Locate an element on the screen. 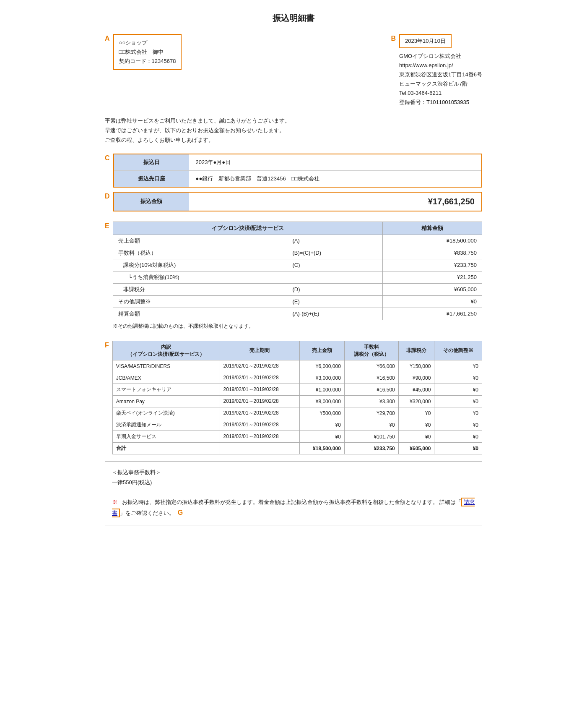  link-label: 詳細は「 is located at coordinates (450, 502).